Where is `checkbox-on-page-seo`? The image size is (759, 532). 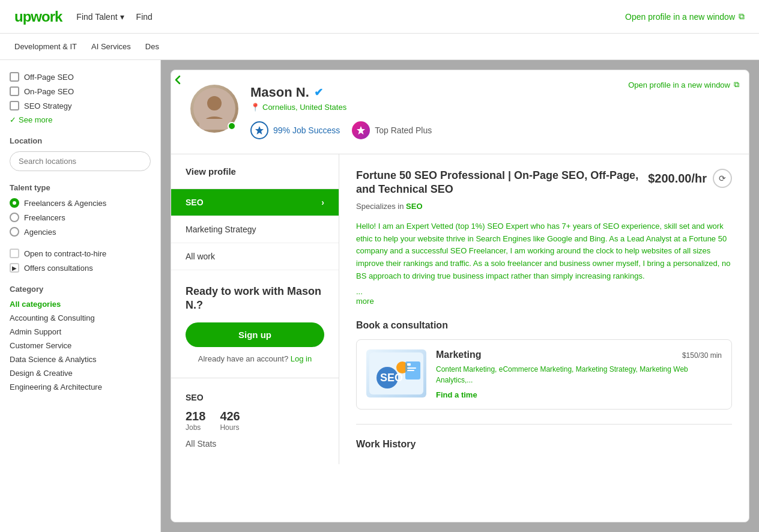 checkbox-on-page-seo is located at coordinates (14, 91).